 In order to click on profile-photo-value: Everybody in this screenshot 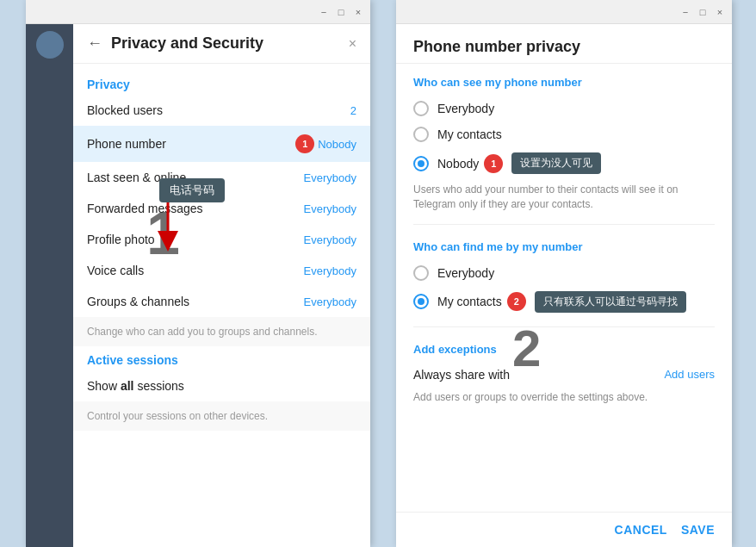, I will do `click(331, 239)`.